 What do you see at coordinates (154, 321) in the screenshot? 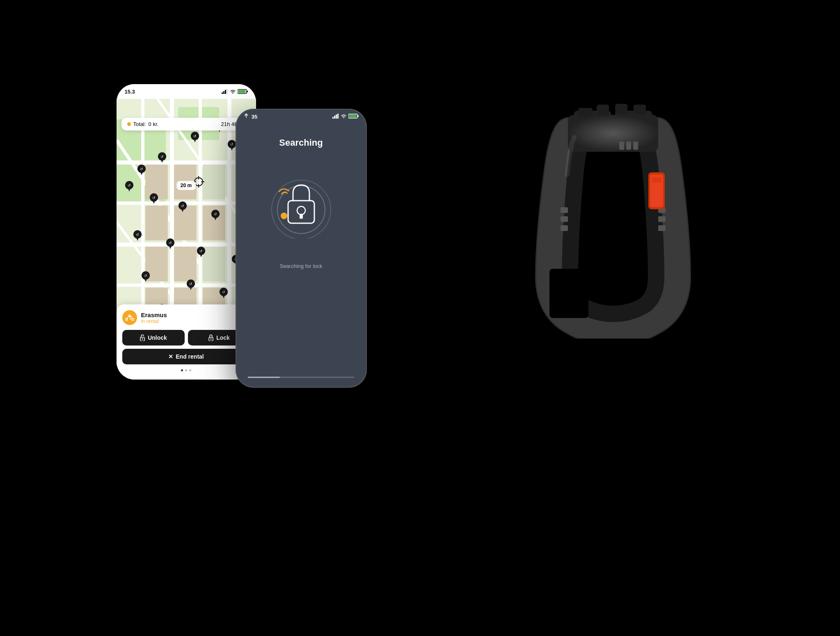
I see `bike-status: In rental` at bounding box center [154, 321].